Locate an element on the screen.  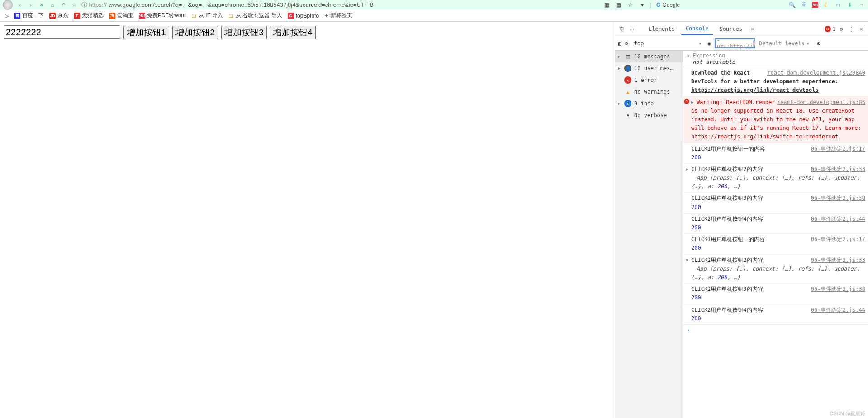
scissors-icon: ✂ is located at coordinates (838, 5).